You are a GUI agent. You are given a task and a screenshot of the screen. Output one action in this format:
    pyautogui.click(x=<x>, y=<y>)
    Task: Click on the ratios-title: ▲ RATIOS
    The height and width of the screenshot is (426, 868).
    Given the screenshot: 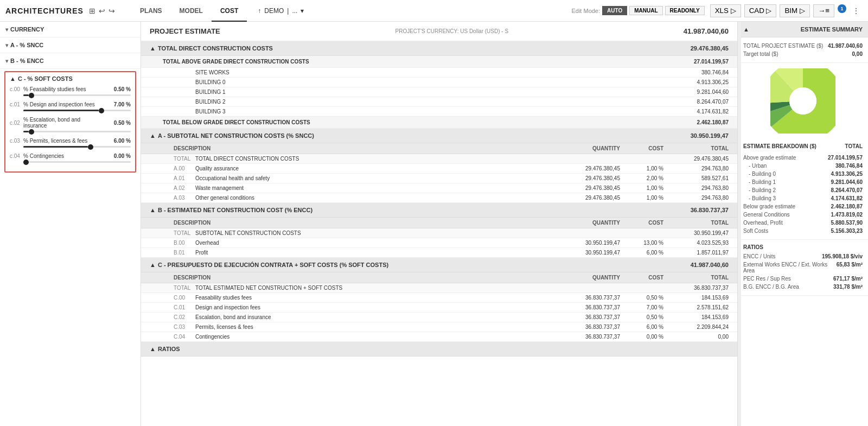 What is the action you would take?
    pyautogui.click(x=165, y=349)
    